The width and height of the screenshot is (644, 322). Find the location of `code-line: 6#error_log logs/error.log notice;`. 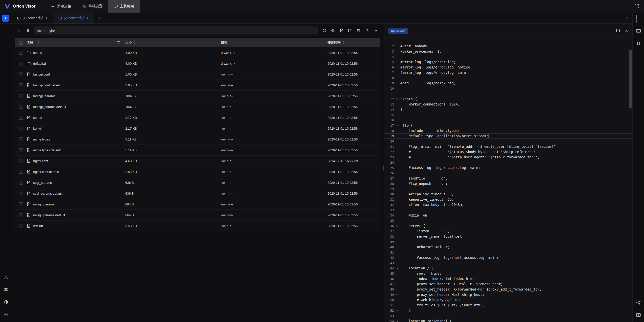

code-line: 6#error_log logs/error.log notice; is located at coordinates (508, 67).